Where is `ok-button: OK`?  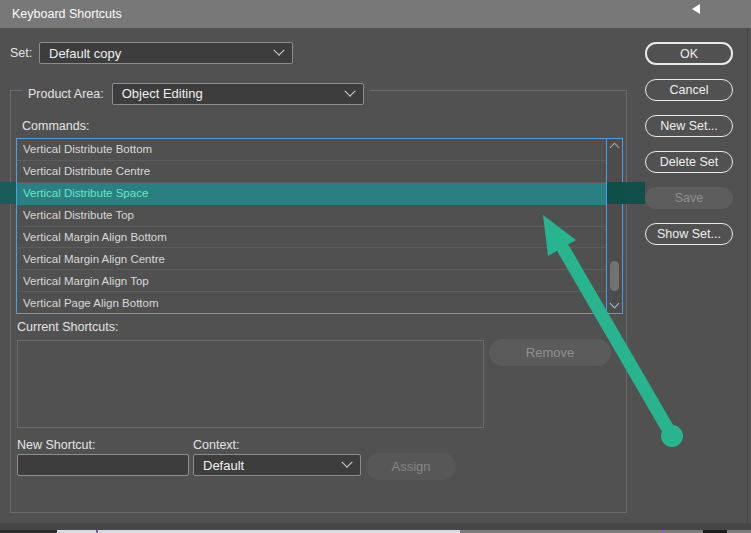 ok-button: OK is located at coordinates (689, 54).